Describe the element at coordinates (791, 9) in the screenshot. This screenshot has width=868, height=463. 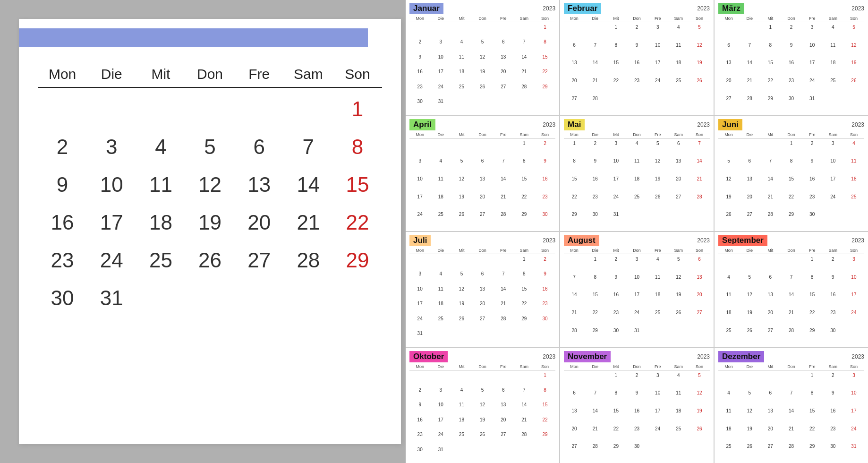
I see `mini-header: März2023` at that location.